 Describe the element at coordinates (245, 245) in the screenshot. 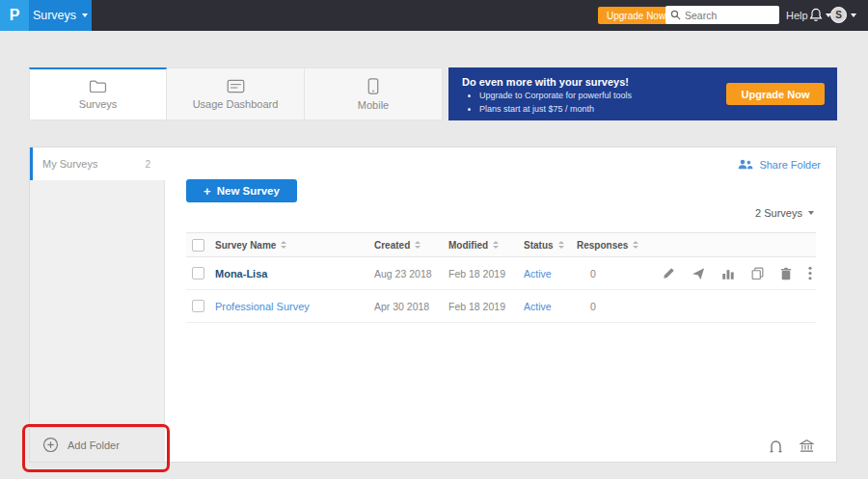

I see `col-survey-name: Survey Name` at that location.